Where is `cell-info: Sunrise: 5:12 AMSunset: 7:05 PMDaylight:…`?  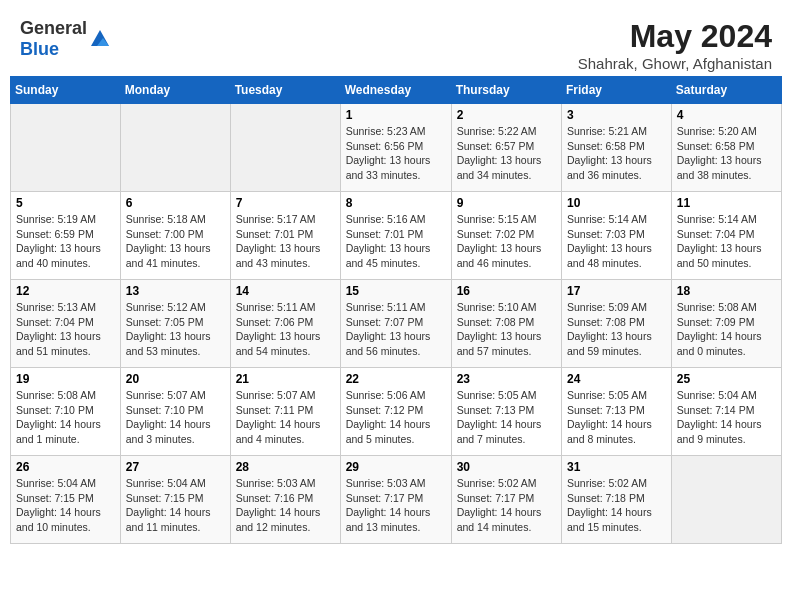 cell-info: Sunrise: 5:12 AMSunset: 7:05 PMDaylight:… is located at coordinates (168, 329).